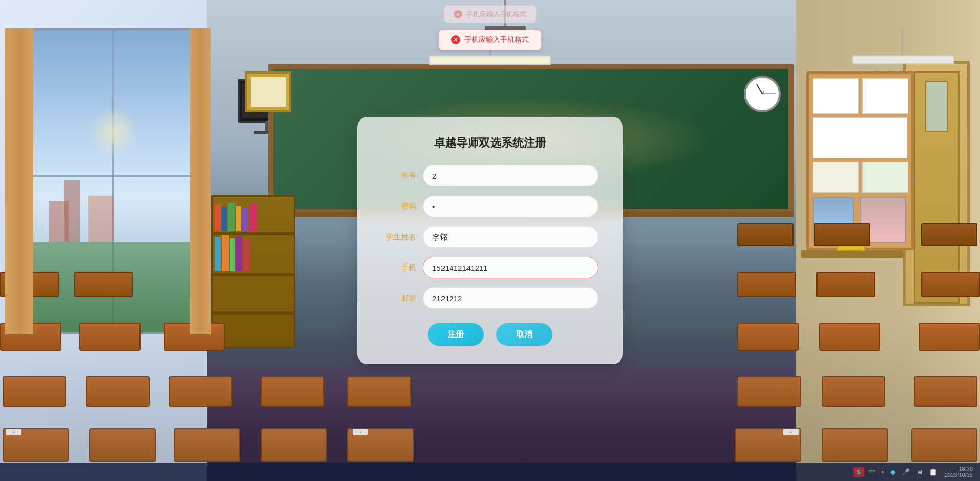  What do you see at coordinates (510, 268) in the screenshot?
I see `input-phone` at bounding box center [510, 268].